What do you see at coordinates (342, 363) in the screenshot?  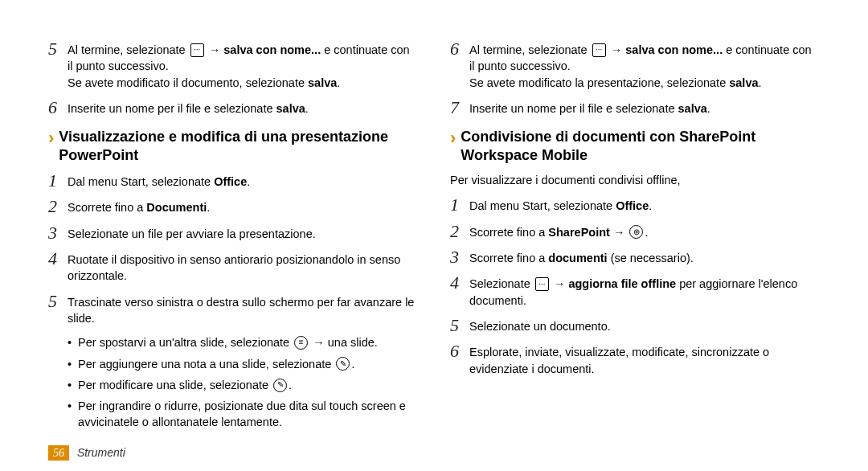 I see `note-icon: ✎` at bounding box center [342, 363].